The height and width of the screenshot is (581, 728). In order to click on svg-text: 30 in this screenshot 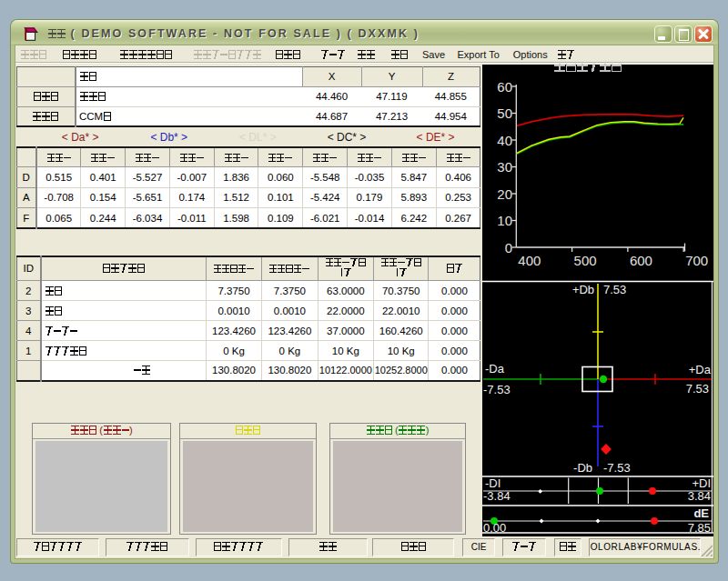, I will do `click(504, 167)`.